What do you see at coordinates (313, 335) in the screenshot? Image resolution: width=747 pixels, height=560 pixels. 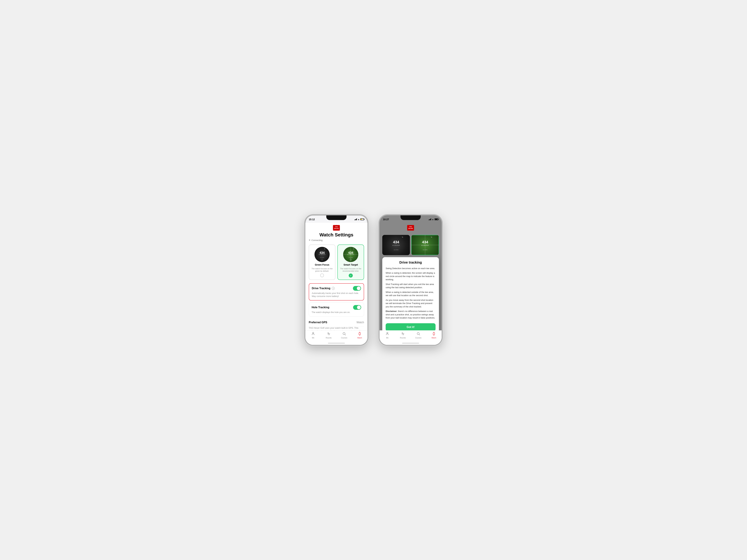 I see `nav-me-1: Me` at bounding box center [313, 335].